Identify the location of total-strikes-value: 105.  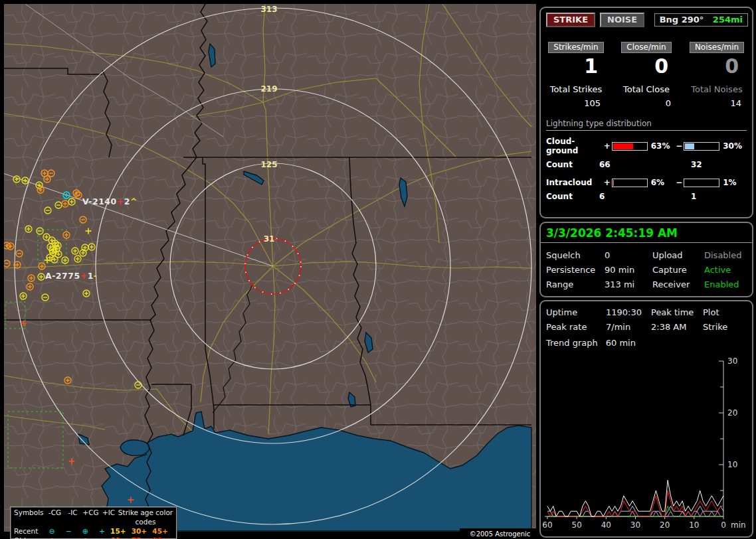
(576, 104).